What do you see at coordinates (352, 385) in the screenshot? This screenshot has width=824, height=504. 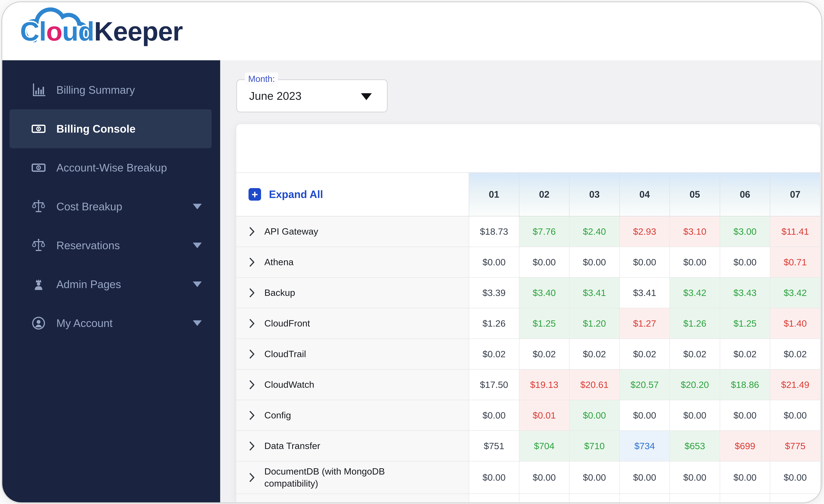 I see `service-row-toggle: CloudWatch` at bounding box center [352, 385].